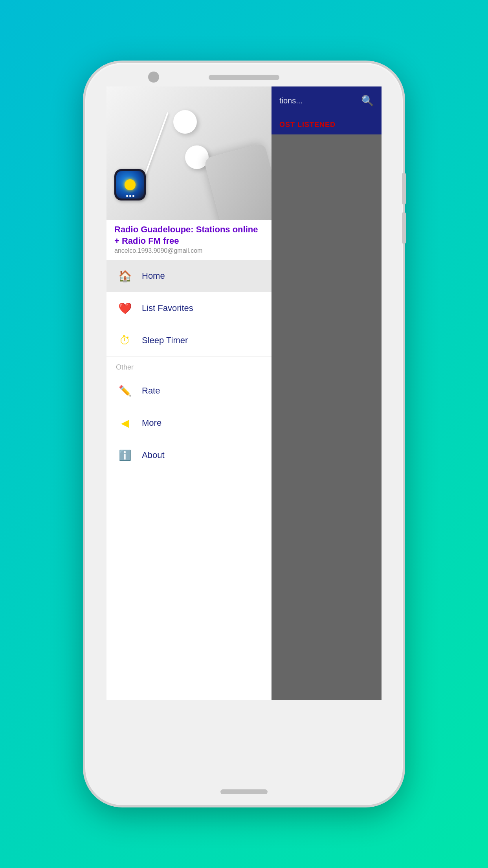 The height and width of the screenshot is (868, 488). What do you see at coordinates (153, 276) in the screenshot?
I see `menu-label-home: Home` at bounding box center [153, 276].